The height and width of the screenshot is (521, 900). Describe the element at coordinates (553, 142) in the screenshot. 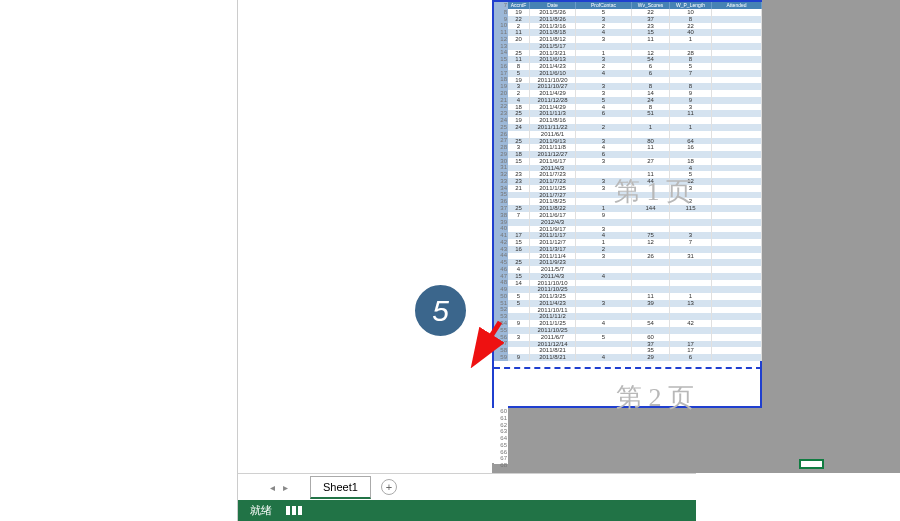

I see `cell: 2011/9/13` at that location.